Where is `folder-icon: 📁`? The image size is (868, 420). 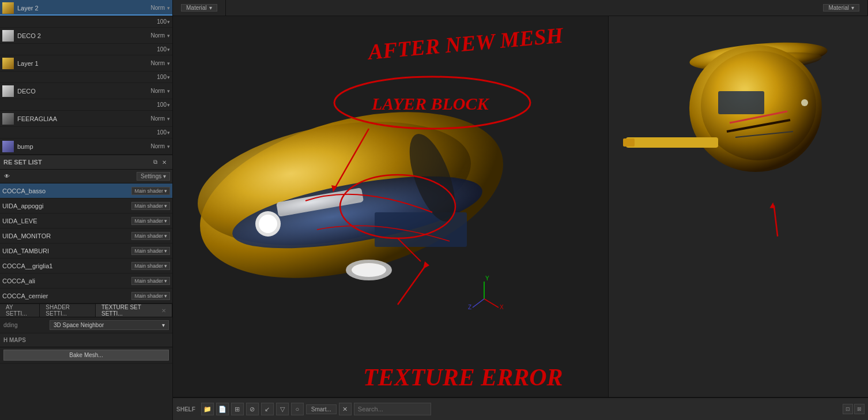
folder-icon: 📁 is located at coordinates (207, 409).